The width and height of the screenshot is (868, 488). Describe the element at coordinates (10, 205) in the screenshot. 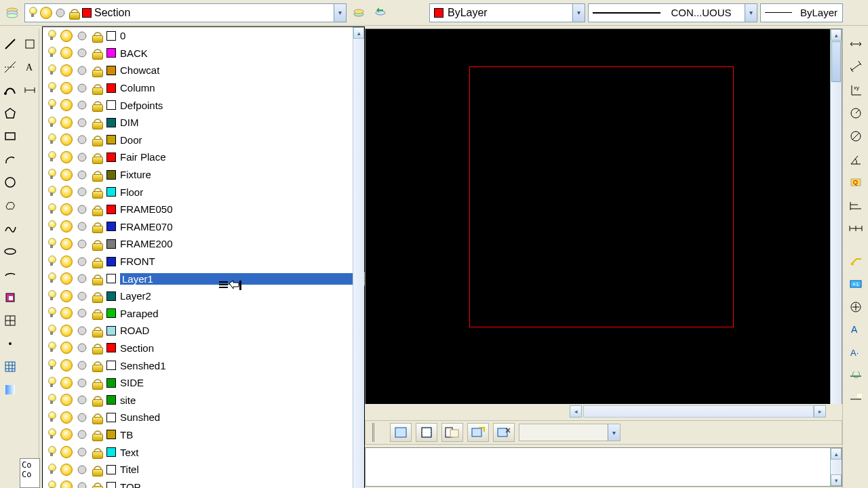

I see `revcloud-tool` at that location.